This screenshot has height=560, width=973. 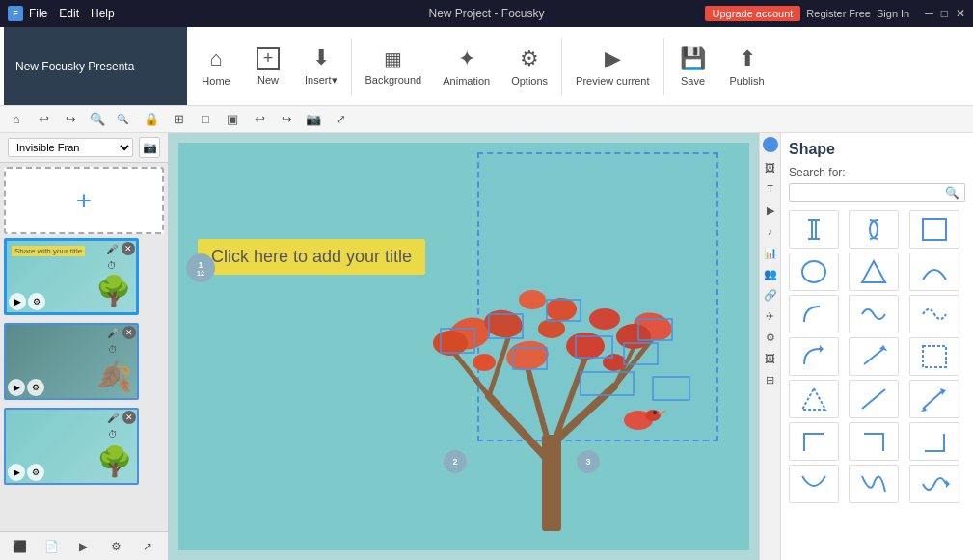 What do you see at coordinates (205, 120) in the screenshot?
I see `frame-tool: □` at bounding box center [205, 120].